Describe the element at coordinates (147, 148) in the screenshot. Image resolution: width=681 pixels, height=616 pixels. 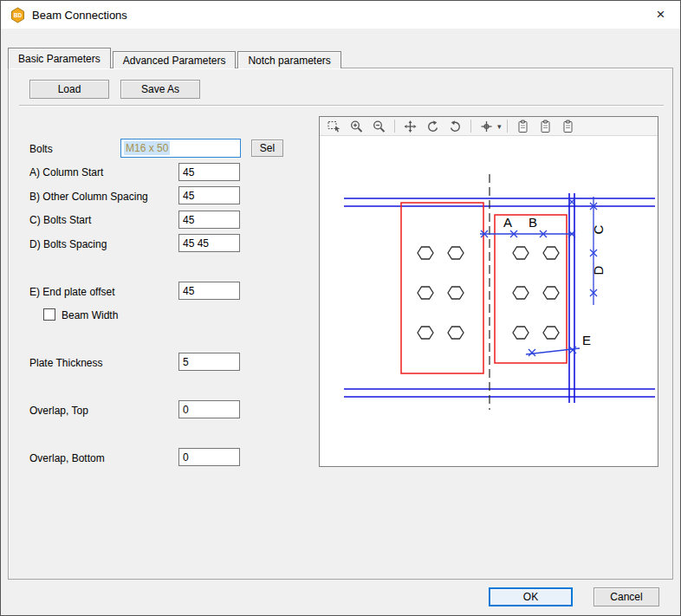
I see `bolts-value: M16 x 50` at that location.